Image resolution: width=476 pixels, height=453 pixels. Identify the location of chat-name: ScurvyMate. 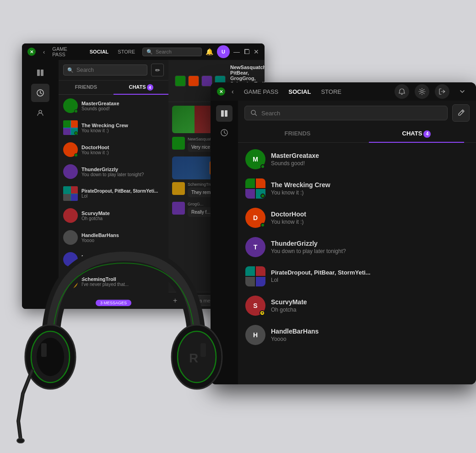
(123, 213).